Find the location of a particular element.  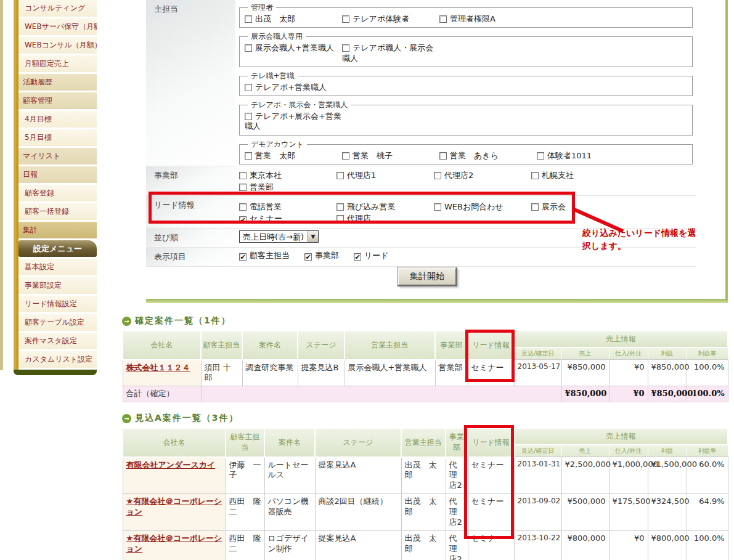

cell-cost: ¥1,000,000 is located at coordinates (629, 476).